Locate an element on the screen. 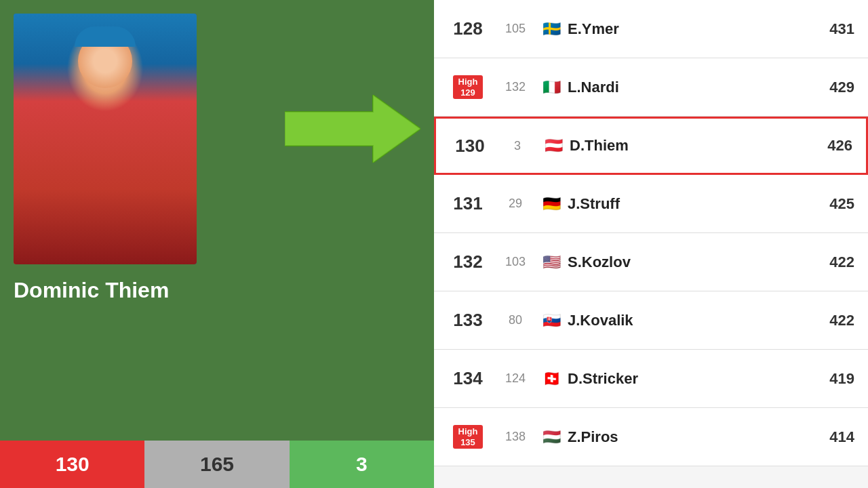  flag-icon: 🇮🇹 is located at coordinates (552, 87).